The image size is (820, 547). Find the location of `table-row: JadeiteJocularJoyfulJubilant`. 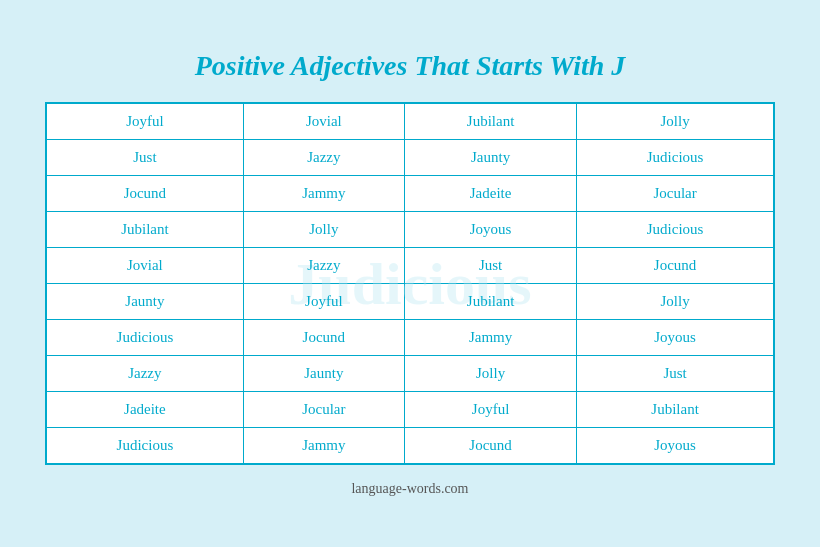

table-row: JadeiteJocularJoyfulJubilant is located at coordinates (410, 410).